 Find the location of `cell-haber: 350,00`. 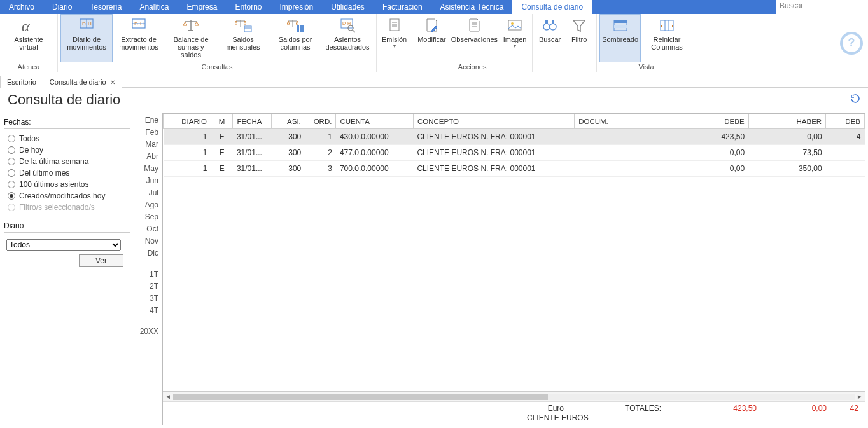

cell-haber: 350,00 is located at coordinates (787, 169).